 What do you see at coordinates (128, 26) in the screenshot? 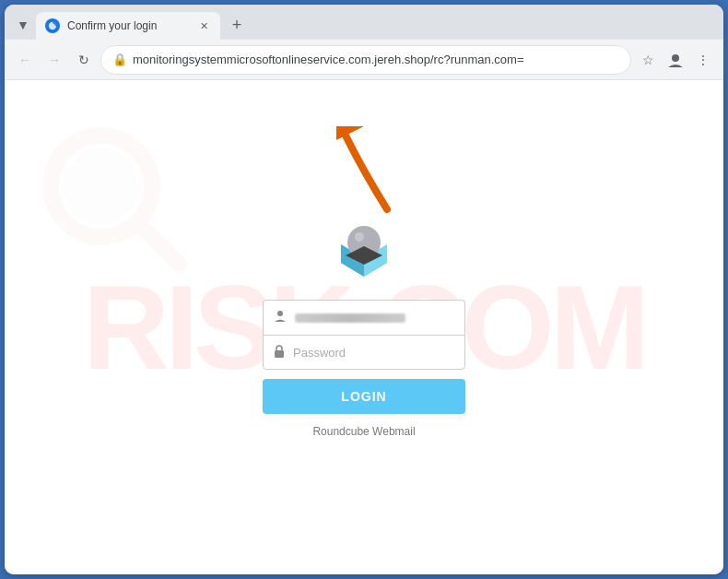
I see `tab-title: Confirm your login` at bounding box center [128, 26].